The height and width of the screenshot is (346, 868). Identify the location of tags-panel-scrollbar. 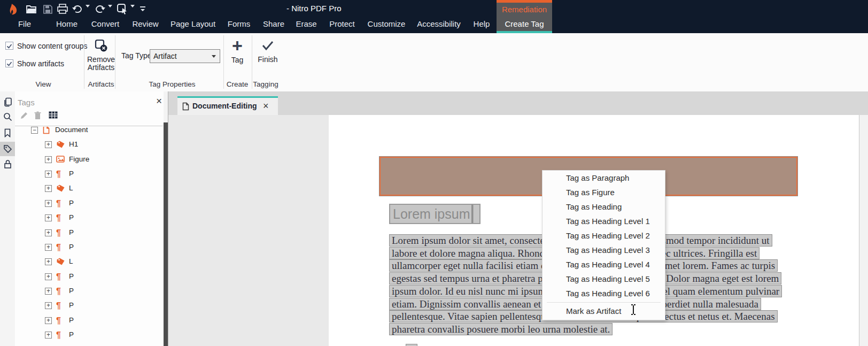
(166, 219).